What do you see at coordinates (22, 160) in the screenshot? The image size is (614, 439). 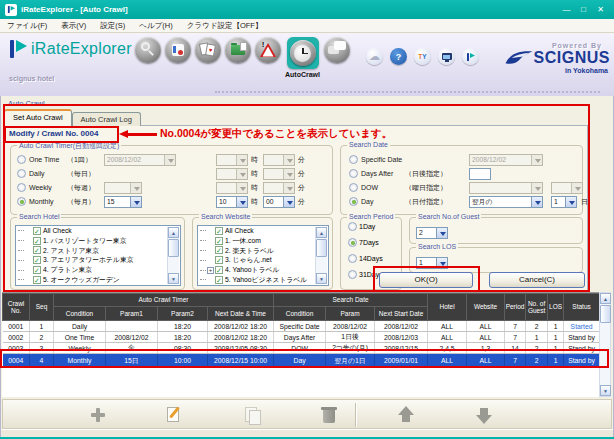 I see `one-time-radio` at bounding box center [22, 160].